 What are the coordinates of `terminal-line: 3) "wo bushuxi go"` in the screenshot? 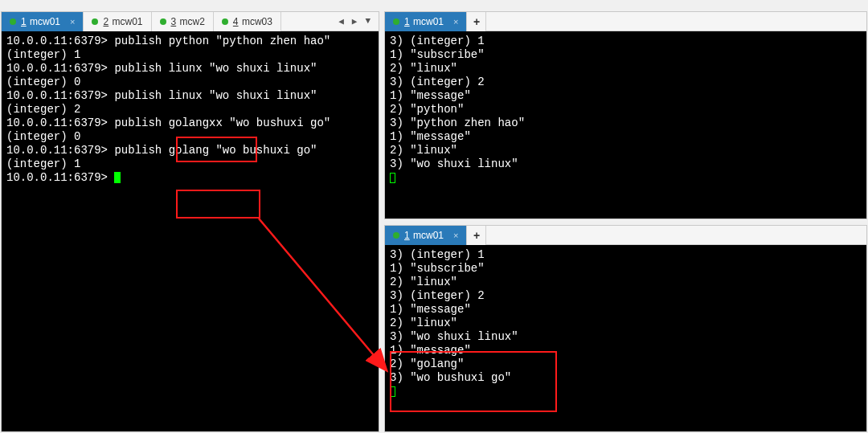 It's located at (625, 378).